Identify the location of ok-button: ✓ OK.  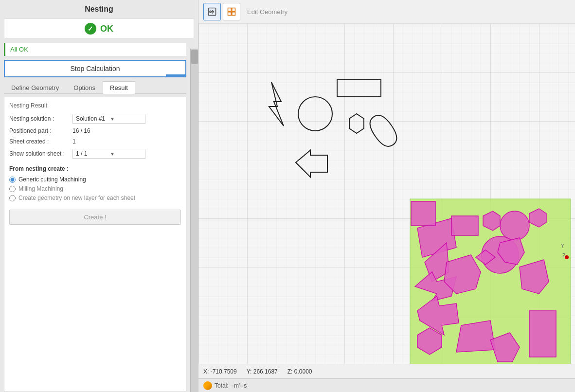
(99, 29).